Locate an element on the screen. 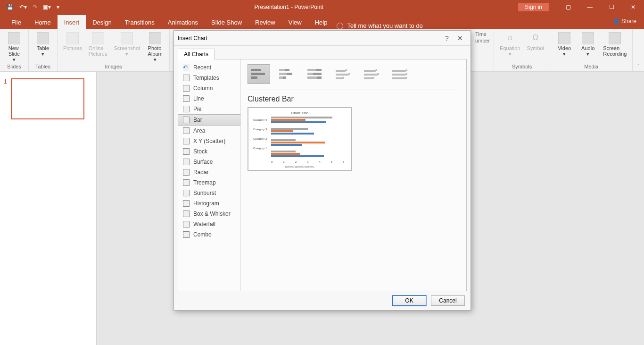 The image size is (644, 345). subtype-3d-100pct-stacked-bar is located at coordinates (400, 74).